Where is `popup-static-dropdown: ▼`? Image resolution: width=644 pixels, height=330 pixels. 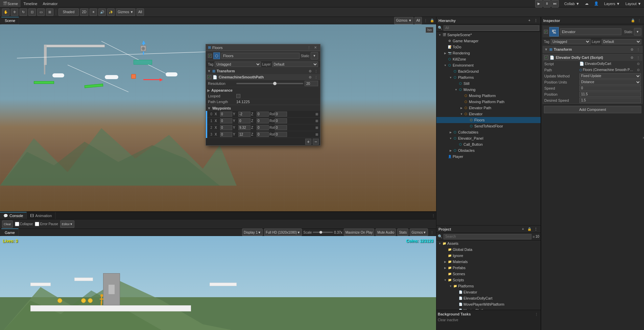
popup-static-dropdown: ▼ is located at coordinates (314, 56).